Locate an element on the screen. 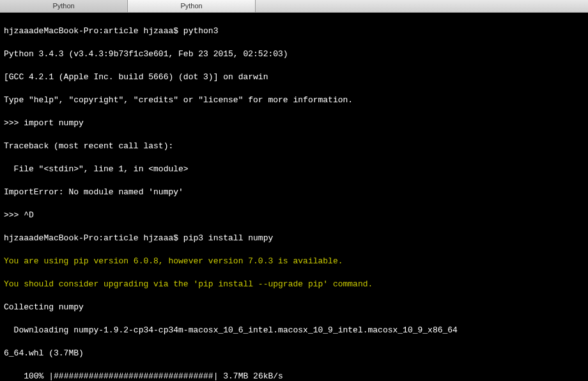  term-line: File "<stdin>", line 1, in <module> is located at coordinates (294, 169).